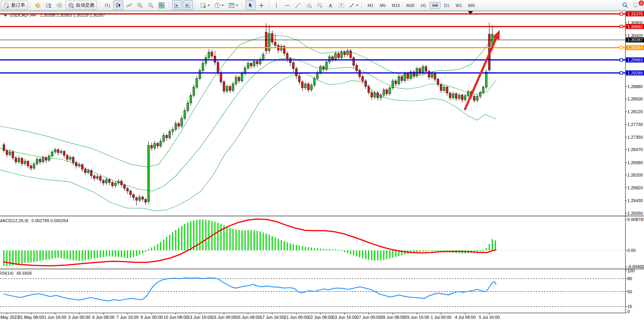  Describe the element at coordinates (205, 5) in the screenshot. I see `indicators-button` at that location.